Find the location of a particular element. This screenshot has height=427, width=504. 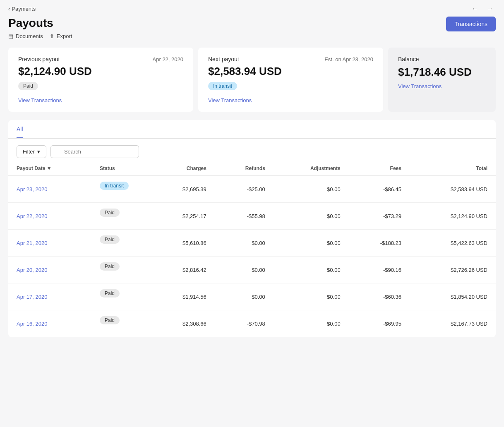

top-nav: ‹ Payments ← → is located at coordinates (252, 7).